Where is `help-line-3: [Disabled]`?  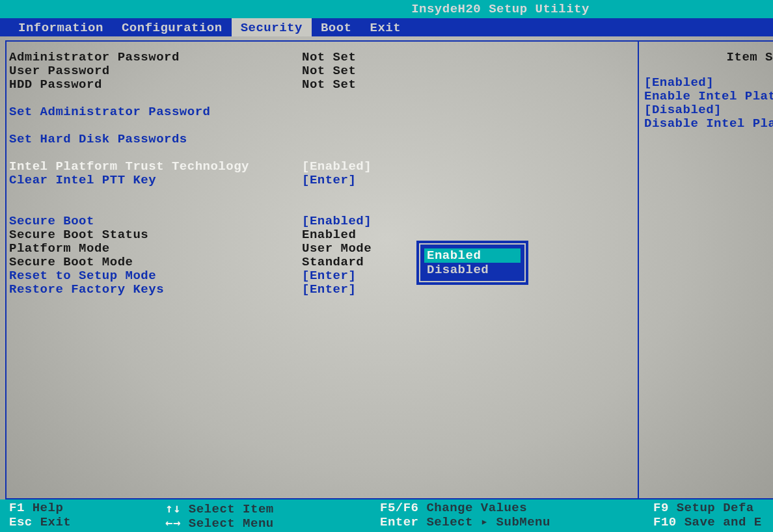 help-line-3: [Disabled] is located at coordinates (709, 111).